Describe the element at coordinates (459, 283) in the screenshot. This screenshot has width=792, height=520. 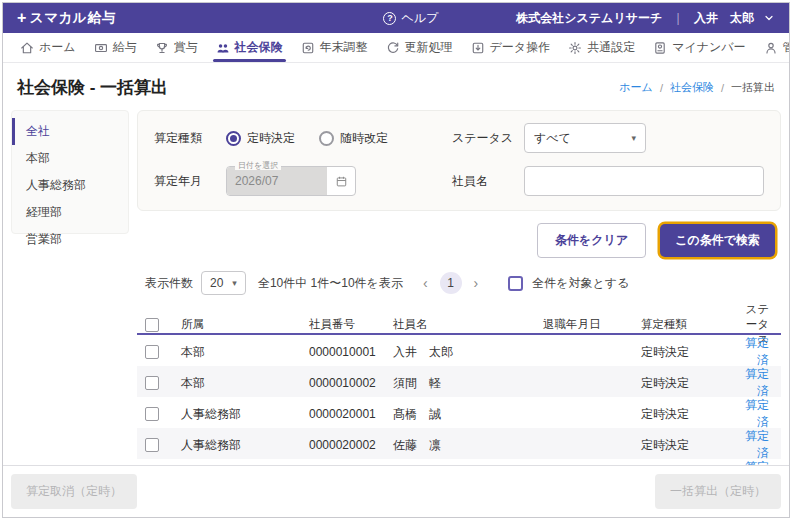
I see `list-controls: 表示件数 20 ▾ 全10件中 1件〜10件を表示 ‹ 1 › 全件を対象とする` at that location.